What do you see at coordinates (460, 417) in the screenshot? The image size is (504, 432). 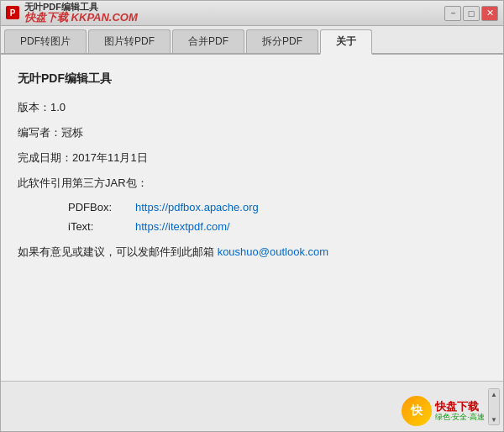 I see `logo-sub-text: 绿色·安全·高速` at bounding box center [460, 417].